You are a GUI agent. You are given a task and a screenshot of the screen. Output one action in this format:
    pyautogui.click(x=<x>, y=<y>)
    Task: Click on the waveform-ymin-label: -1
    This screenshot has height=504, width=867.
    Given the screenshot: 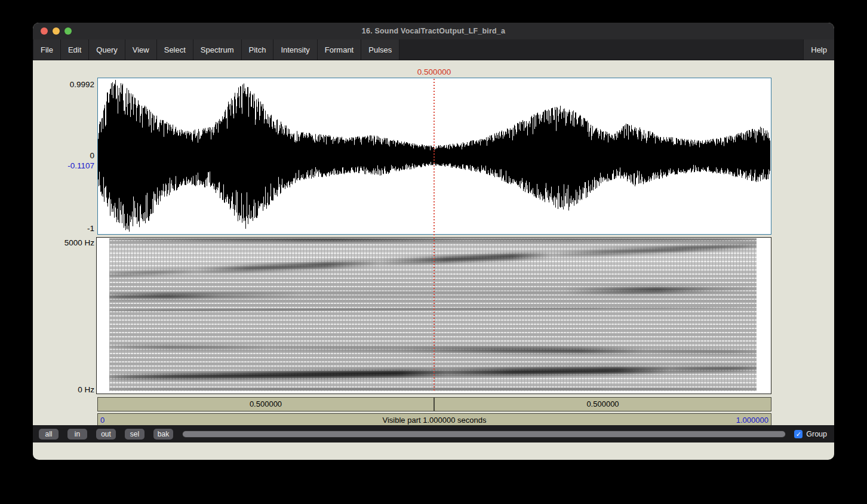 What is the action you would take?
    pyautogui.click(x=63, y=229)
    